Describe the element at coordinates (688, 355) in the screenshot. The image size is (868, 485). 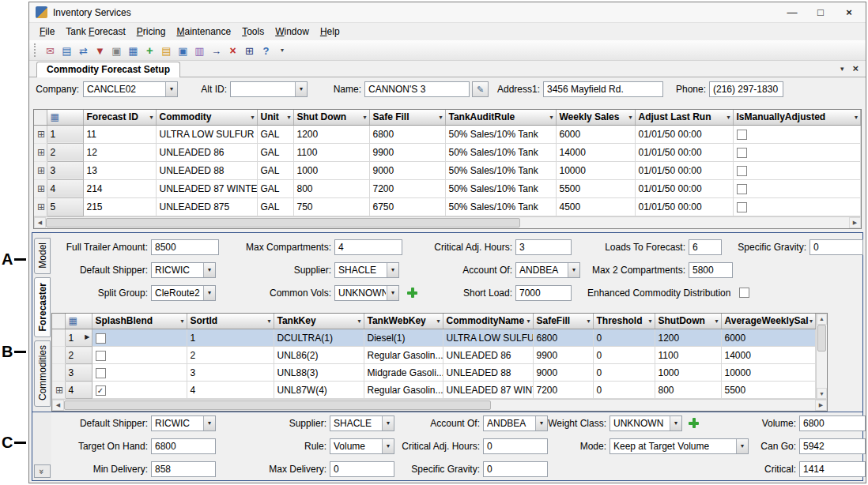
I see `cell-shutdown: 1100` at that location.